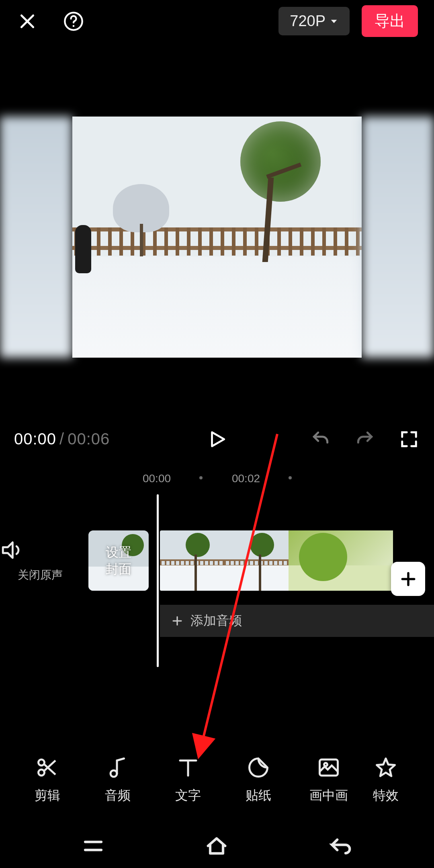 This screenshot has height=868, width=434. Describe the element at coordinates (12, 550) in the screenshot. I see `speaker-icon` at that location.